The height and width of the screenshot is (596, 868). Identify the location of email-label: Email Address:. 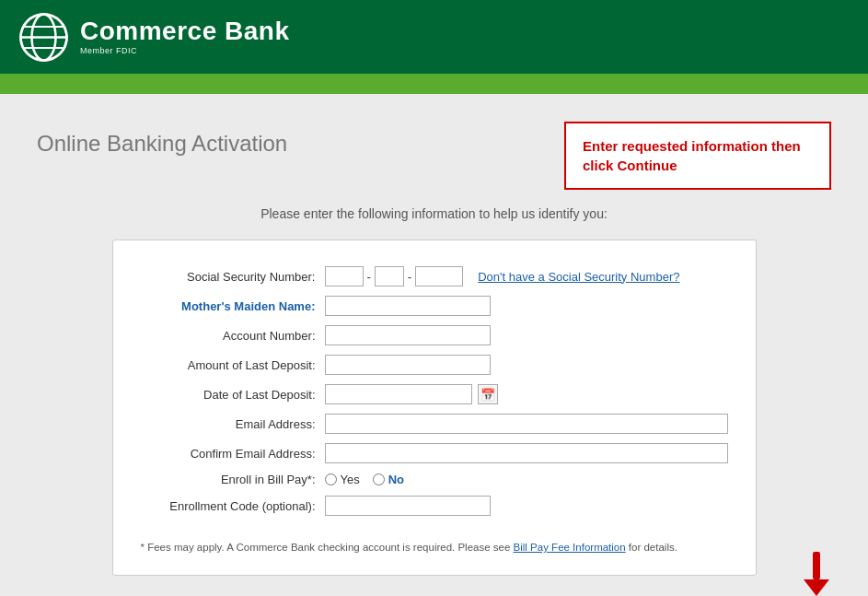
(233, 424).